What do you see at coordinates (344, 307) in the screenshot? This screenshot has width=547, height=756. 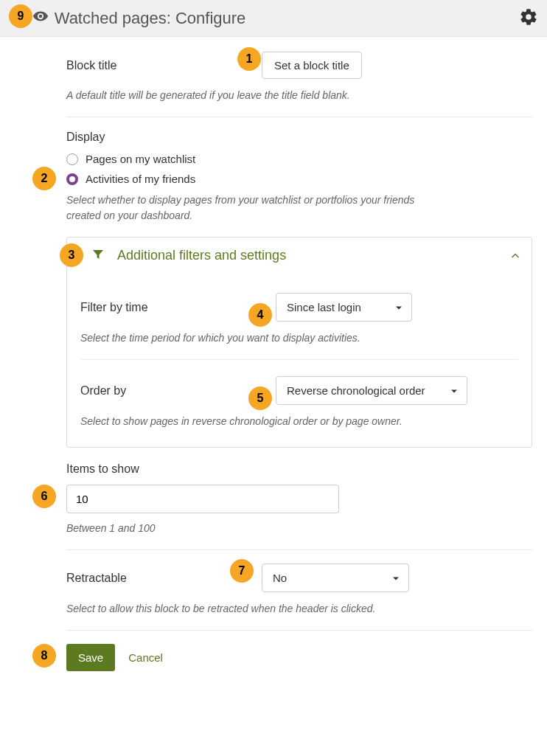 I see `filter-by-time-select: Since last login` at bounding box center [344, 307].